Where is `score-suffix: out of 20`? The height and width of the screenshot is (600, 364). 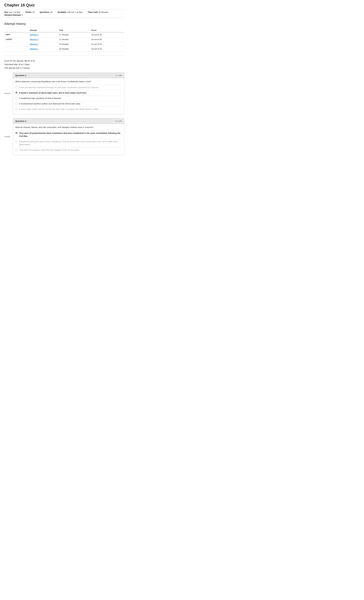 score-suffix: out of 20 is located at coordinates (31, 61).